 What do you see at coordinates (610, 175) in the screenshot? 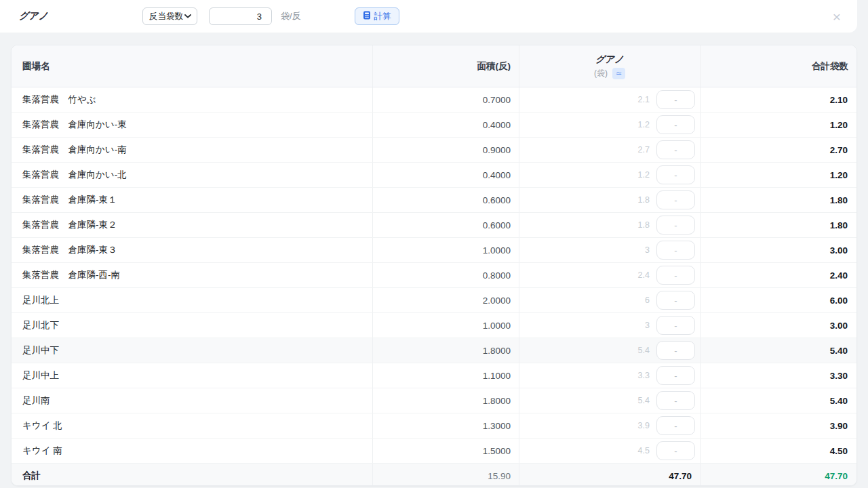
I see `guano-cell: 1.2` at bounding box center [610, 175].